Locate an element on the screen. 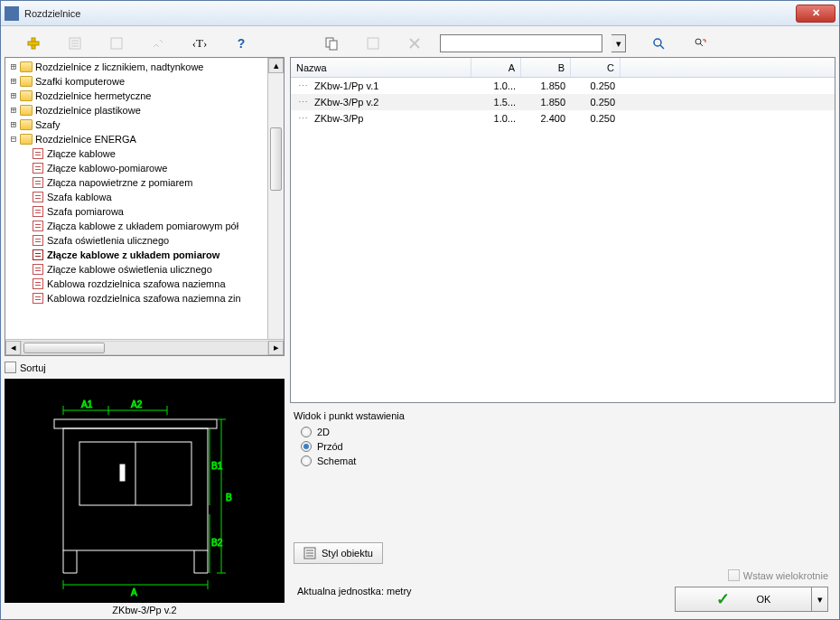 This screenshot has height=620, width=840. tree-folder-open: ⊟Rozdzielnice ENERGA is located at coordinates (145, 139).